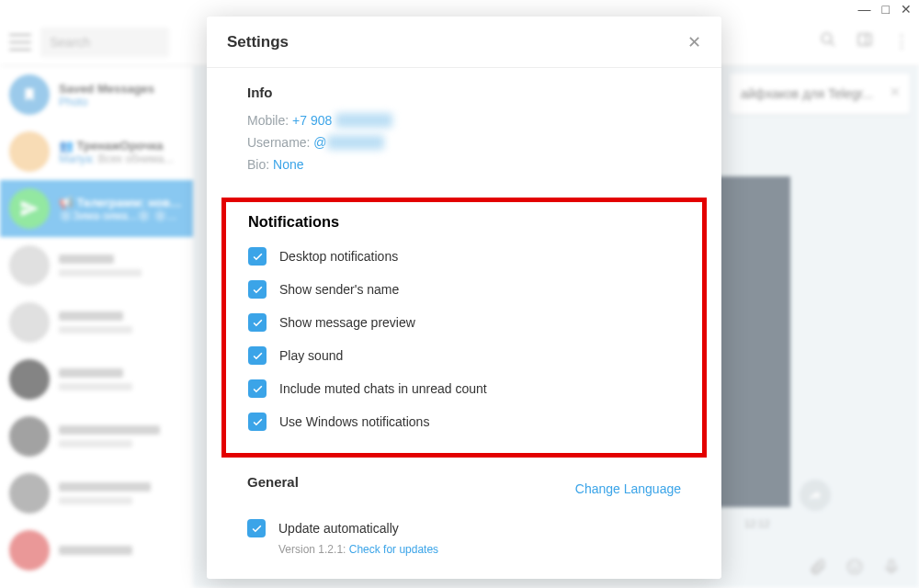  What do you see at coordinates (338, 528) in the screenshot?
I see `checkbox-label: Update automatically` at bounding box center [338, 528].